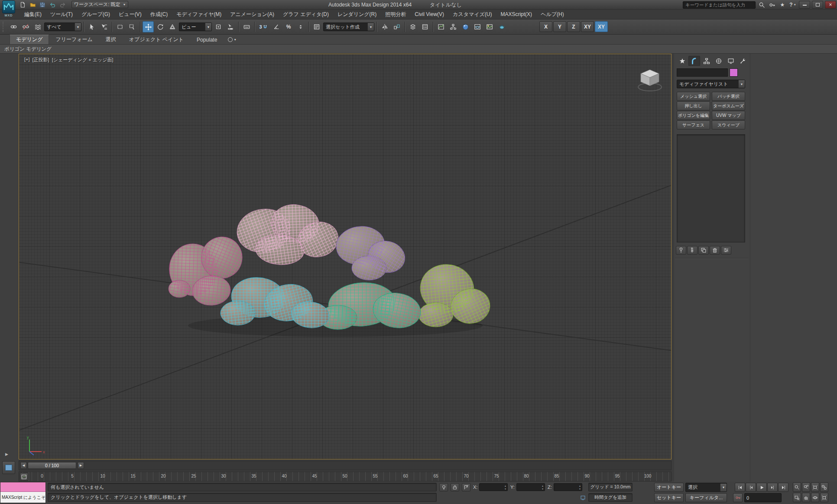 This screenshot has height=504, width=837. What do you see at coordinates (580, 487) in the screenshot?
I see `z-spinner: ▲▼` at bounding box center [580, 487].